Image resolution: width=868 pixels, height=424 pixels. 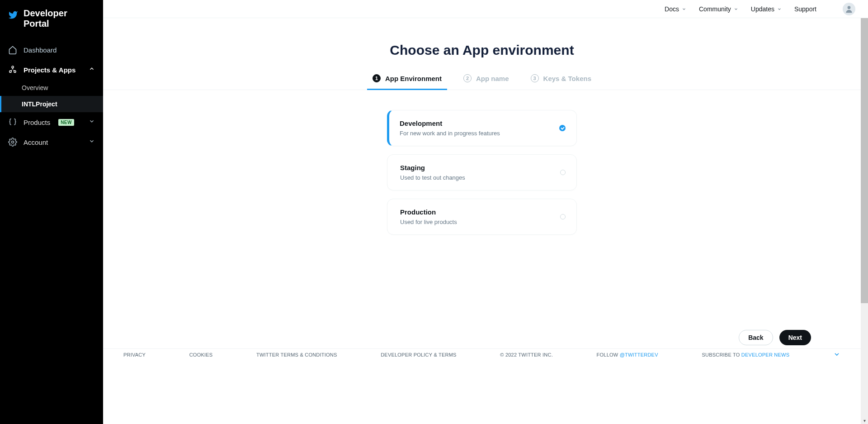 I want to click on scroll-thumb, so click(x=864, y=161).